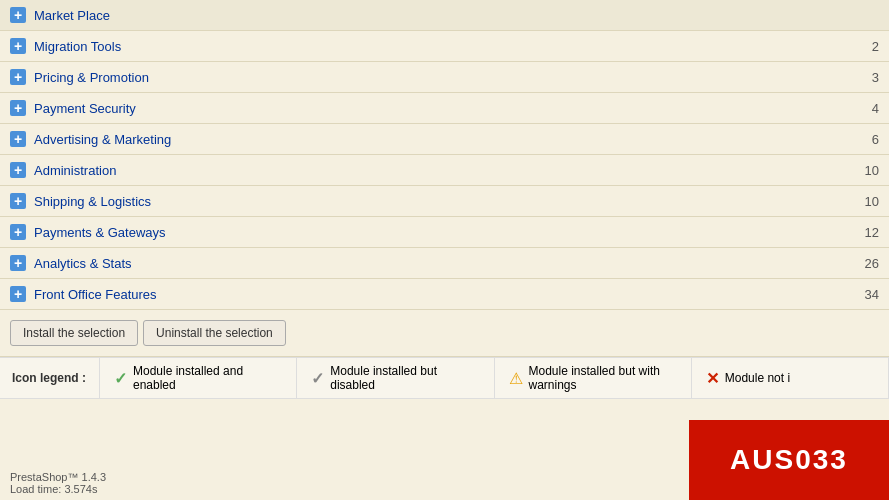  What do you see at coordinates (876, 46) in the screenshot?
I see `category-count: 2` at bounding box center [876, 46].